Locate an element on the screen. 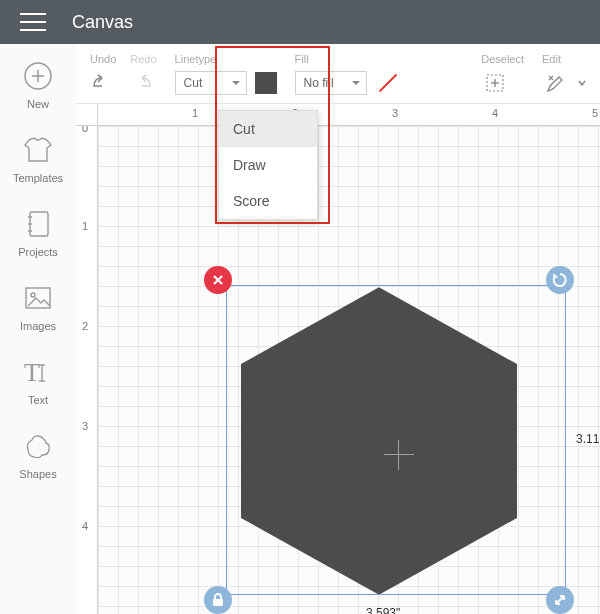 Image resolution: width=600 pixels, height=614 pixels. undo-button is located at coordinates (104, 83).